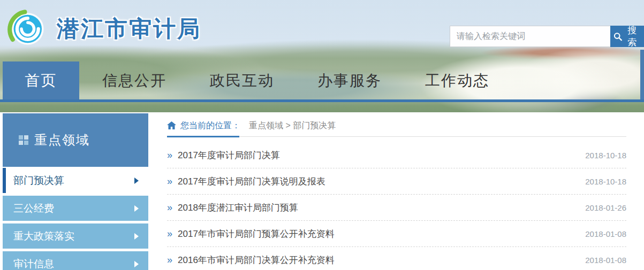  What do you see at coordinates (210, 126) in the screenshot?
I see `breadcrumb-label: 您当前的位置：` at bounding box center [210, 126].